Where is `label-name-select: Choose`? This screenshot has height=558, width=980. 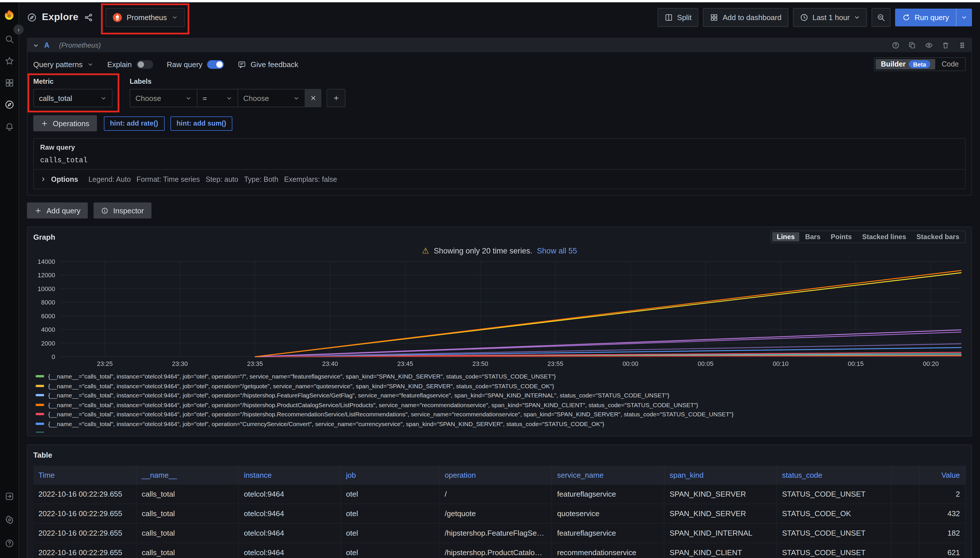
label-name-select: Choose is located at coordinates (163, 98).